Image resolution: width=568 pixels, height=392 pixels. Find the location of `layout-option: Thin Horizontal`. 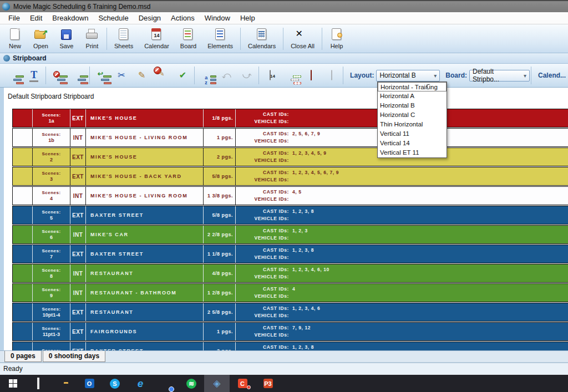

layout-option: Thin Horizontal is located at coordinates (412, 124).